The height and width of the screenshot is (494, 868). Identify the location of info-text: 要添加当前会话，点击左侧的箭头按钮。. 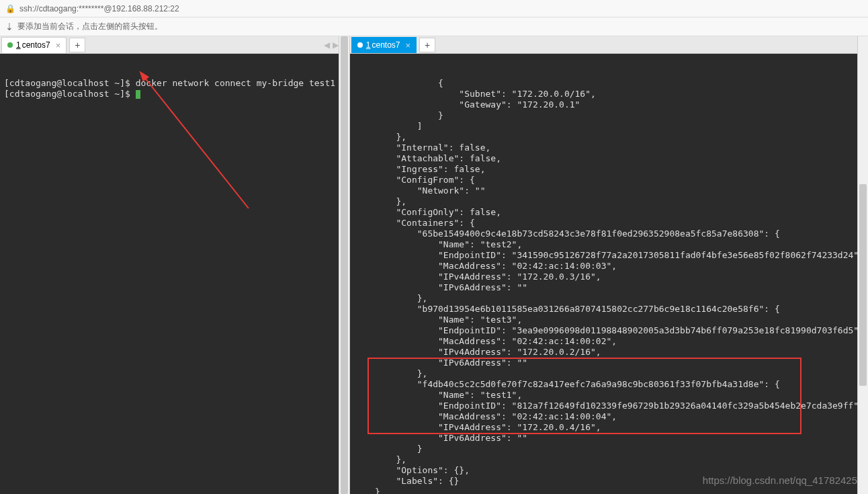
(90, 27).